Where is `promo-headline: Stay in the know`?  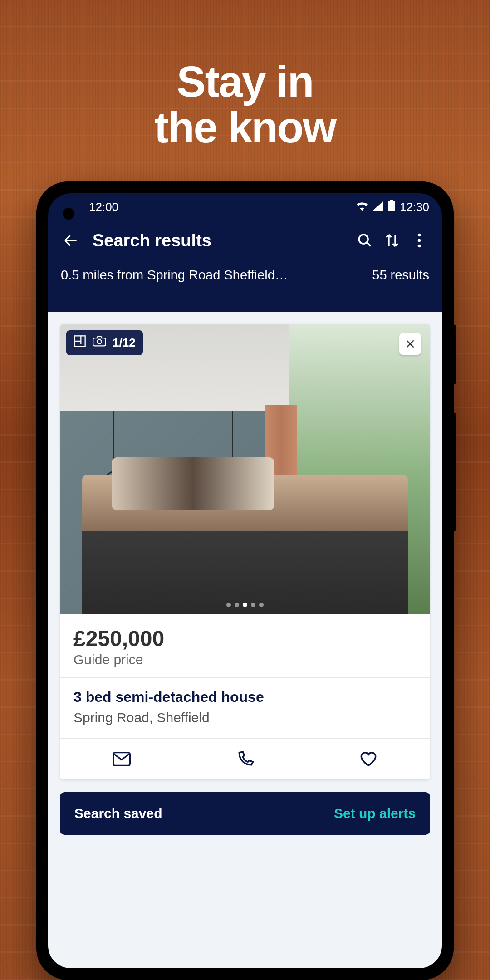
promo-headline: Stay in the know is located at coordinates (245, 105).